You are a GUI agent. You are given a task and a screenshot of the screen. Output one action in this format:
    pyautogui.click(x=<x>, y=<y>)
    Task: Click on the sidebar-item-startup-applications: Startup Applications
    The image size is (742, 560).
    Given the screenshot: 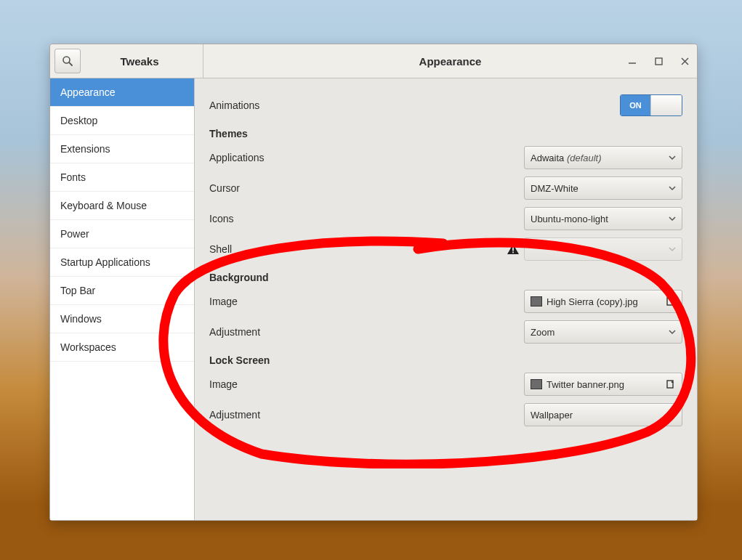 What is the action you would take?
    pyautogui.click(x=122, y=263)
    